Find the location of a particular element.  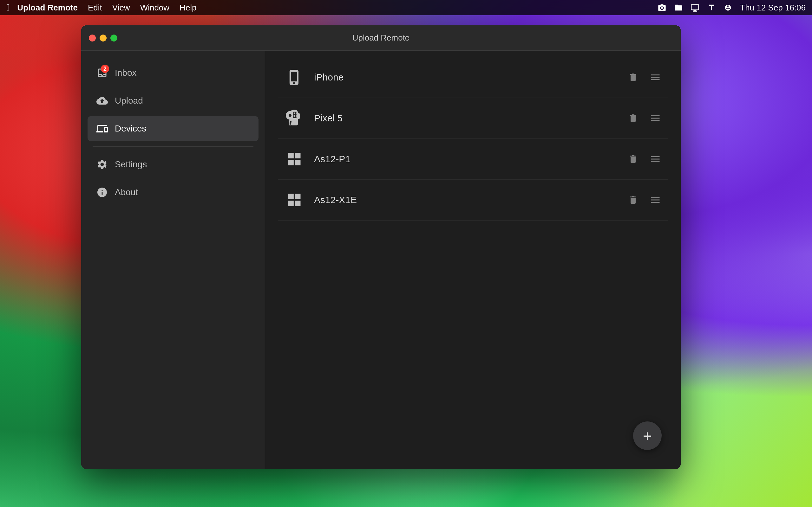

titlebar: Upload Remote is located at coordinates (381, 38).